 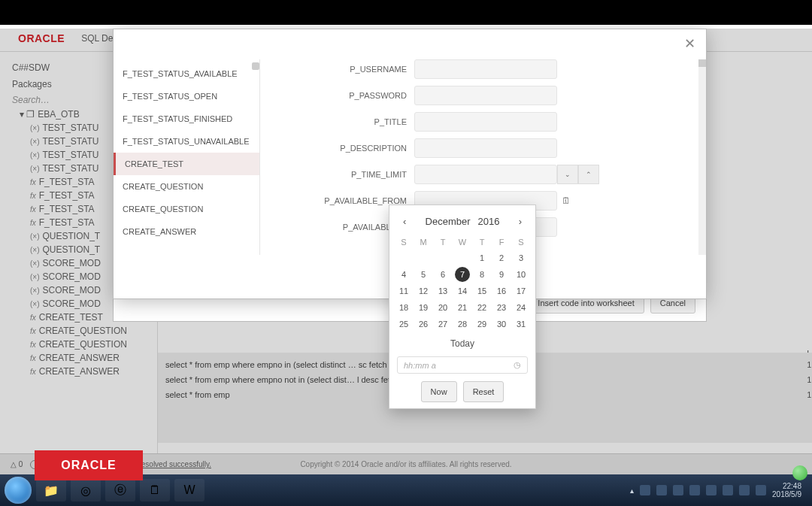 What do you see at coordinates (359, 69) in the screenshot?
I see `param-label: P_USERNAME` at bounding box center [359, 69].